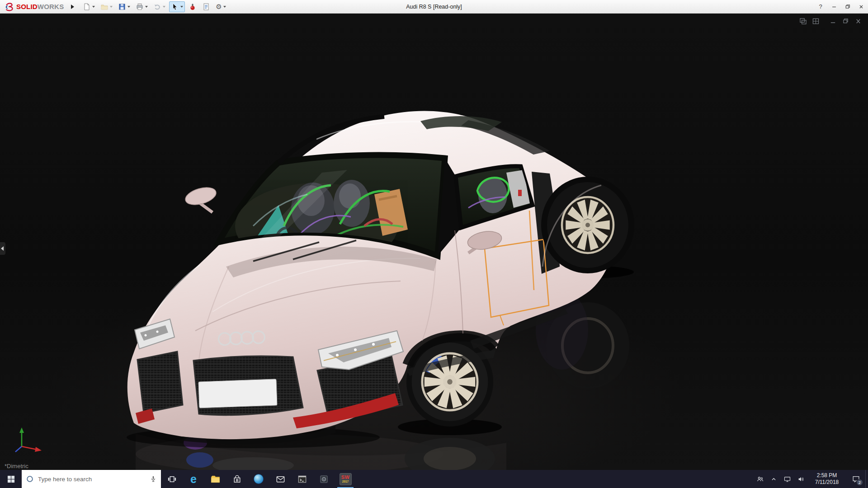 This screenshot has height=488, width=868. What do you see at coordinates (124, 7) in the screenshot?
I see `save-button` at bounding box center [124, 7].